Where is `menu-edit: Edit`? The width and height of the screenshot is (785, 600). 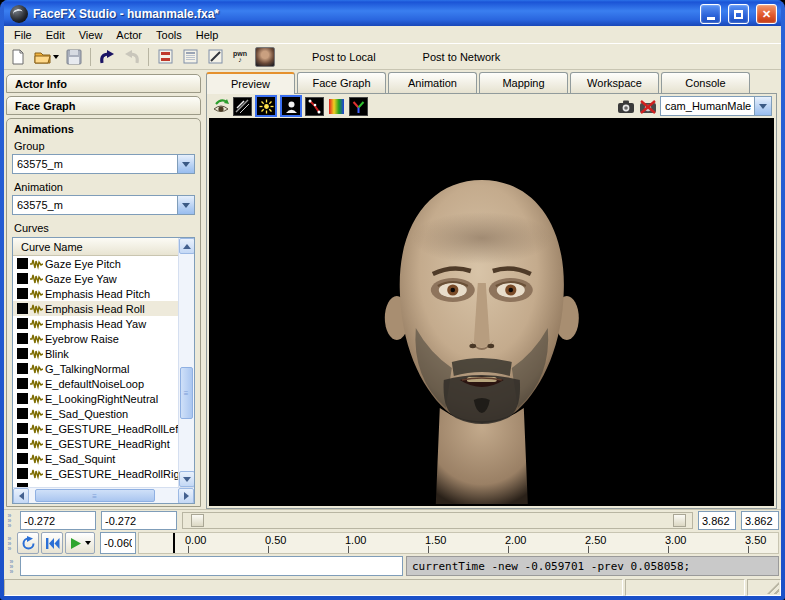
menu-edit: Edit is located at coordinates (56, 35).